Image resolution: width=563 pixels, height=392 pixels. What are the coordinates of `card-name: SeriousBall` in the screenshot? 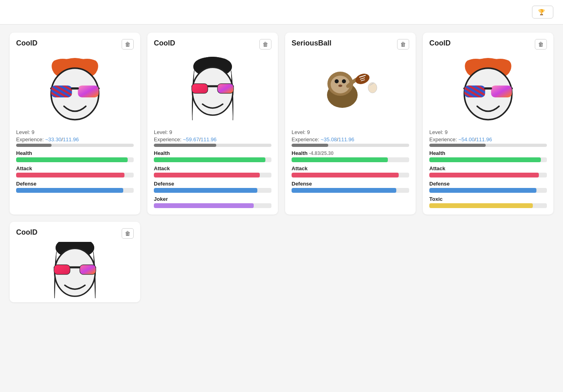 It's located at (312, 43).